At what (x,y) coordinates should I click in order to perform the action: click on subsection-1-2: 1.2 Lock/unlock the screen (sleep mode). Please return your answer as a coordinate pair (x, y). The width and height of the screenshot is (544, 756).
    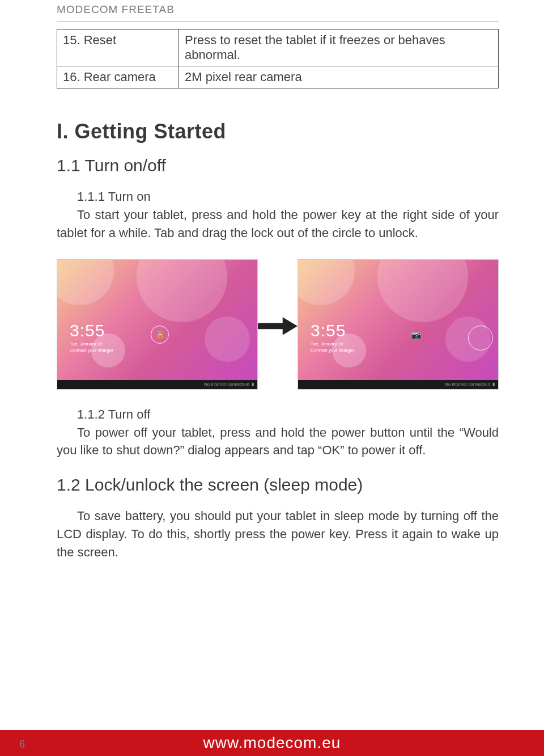
    Looking at the image, I should click on (278, 485).